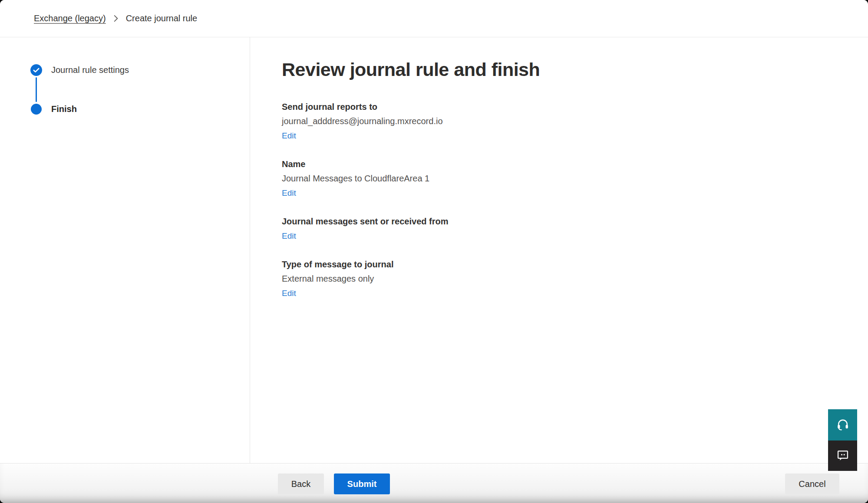 The image size is (868, 503). Describe the element at coordinates (842, 456) in the screenshot. I see `feedback-button` at that location.